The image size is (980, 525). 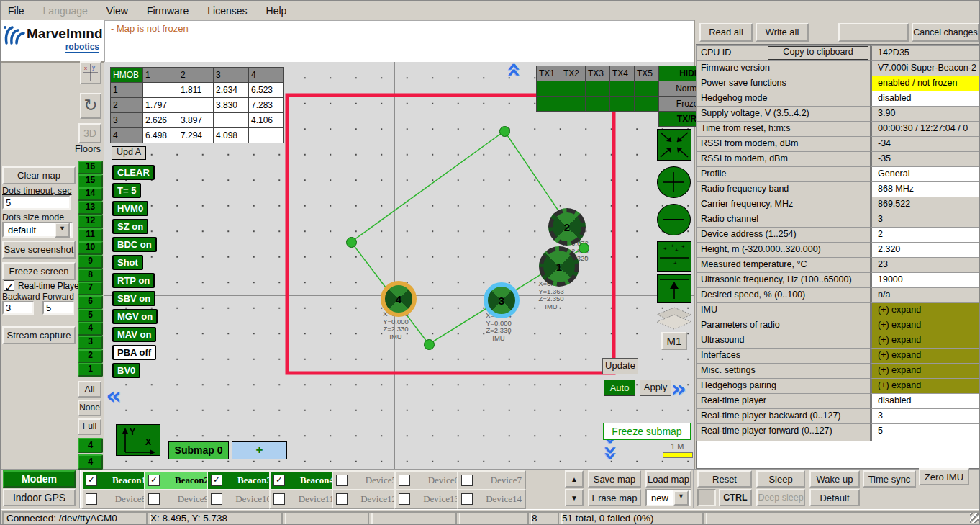 What do you see at coordinates (127, 370) in the screenshot?
I see `map-button-bv0: BV0` at bounding box center [127, 370].